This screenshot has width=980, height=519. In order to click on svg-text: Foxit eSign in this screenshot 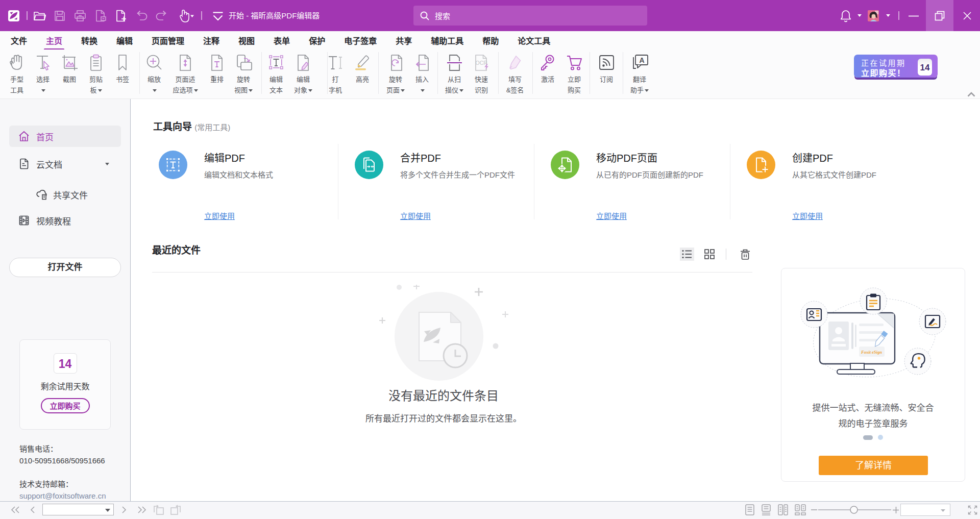, I will do `click(871, 352)`.